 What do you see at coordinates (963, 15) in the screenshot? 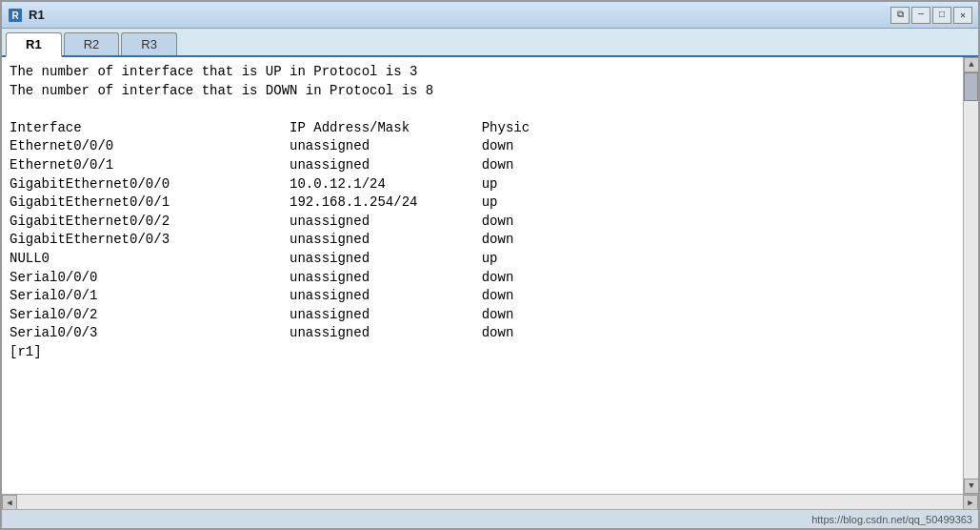
I see `close-button: ✕` at bounding box center [963, 15].